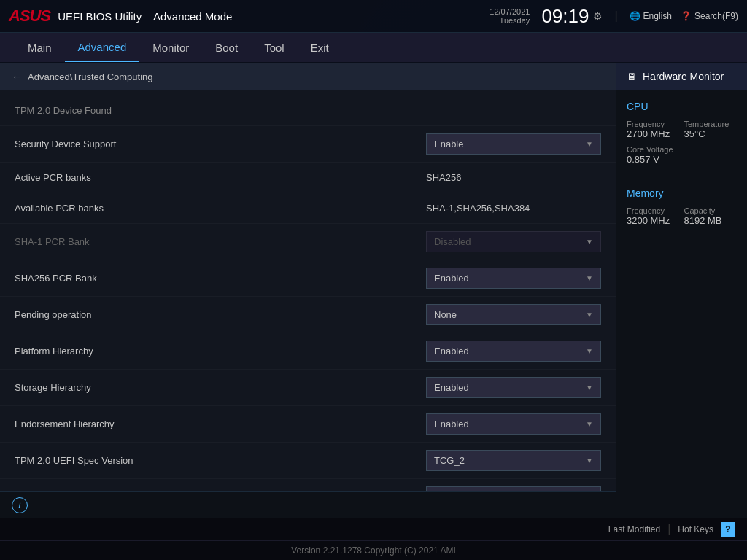 This screenshot has width=747, height=560. Describe the element at coordinates (728, 529) in the screenshot. I see `help-button: ?` at that location.